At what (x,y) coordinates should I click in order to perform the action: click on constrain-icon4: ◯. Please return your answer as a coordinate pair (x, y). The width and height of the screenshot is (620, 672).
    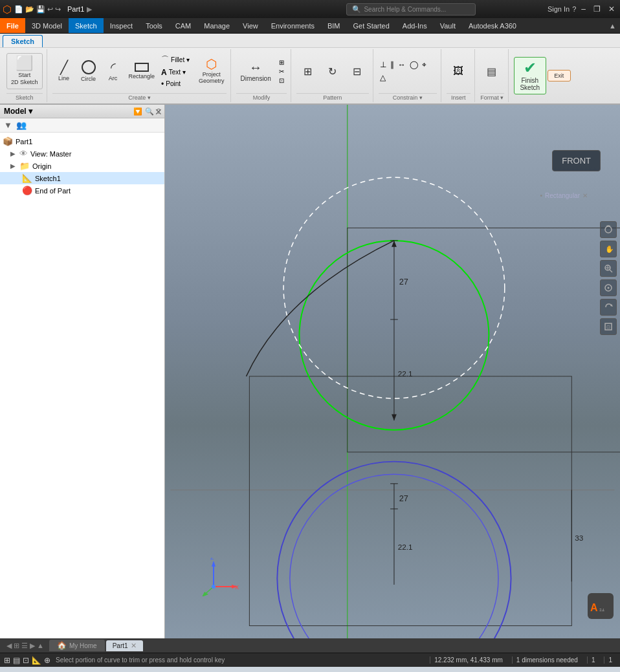
    Looking at the image, I should click on (414, 65).